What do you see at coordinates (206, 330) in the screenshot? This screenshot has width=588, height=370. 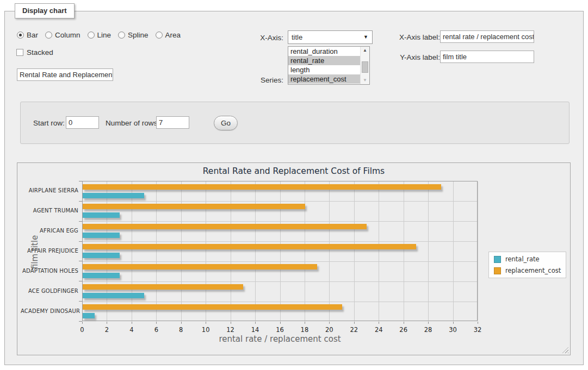 I see `x-tick-label: 10` at bounding box center [206, 330].